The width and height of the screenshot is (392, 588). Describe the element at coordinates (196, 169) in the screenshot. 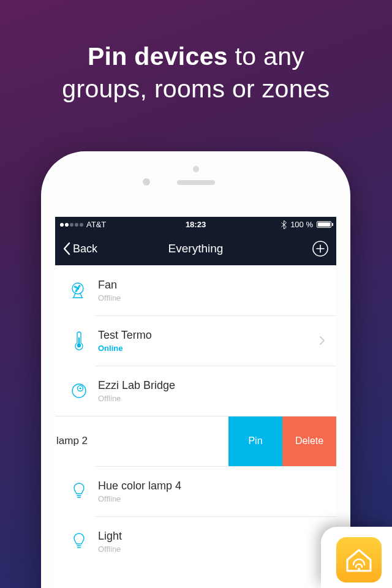

I see `phone-sensor` at that location.